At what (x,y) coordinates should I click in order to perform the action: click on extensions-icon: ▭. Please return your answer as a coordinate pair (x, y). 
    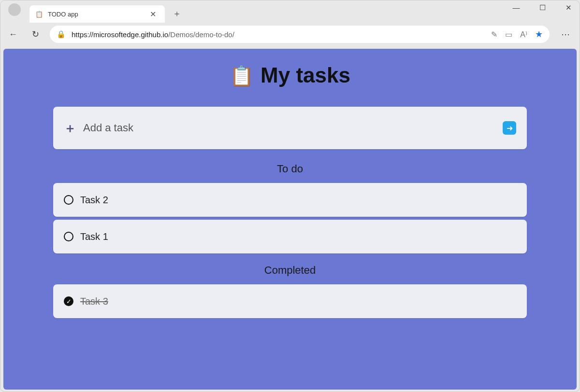
    Looking at the image, I should click on (508, 35).